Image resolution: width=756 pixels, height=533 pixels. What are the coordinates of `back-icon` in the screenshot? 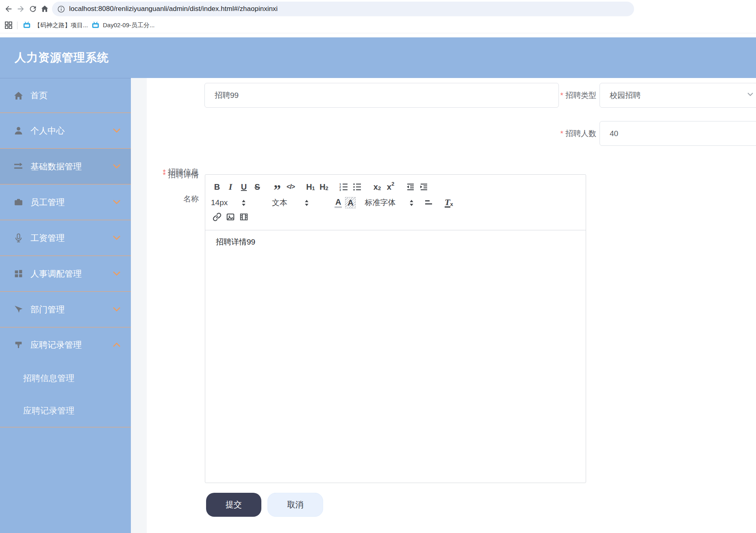 It's located at (9, 9).